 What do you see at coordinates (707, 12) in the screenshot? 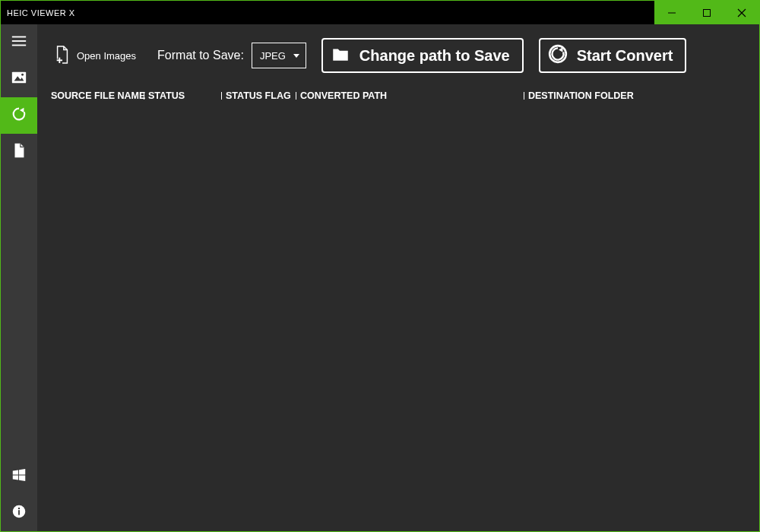
I see `window-controls` at bounding box center [707, 12].